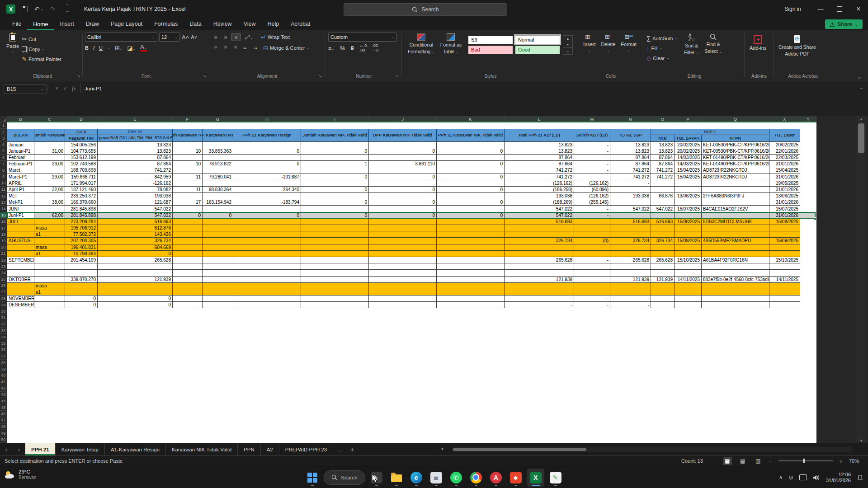  What do you see at coordinates (4, 331) in the screenshot?
I see `row-header-33: 33` at bounding box center [4, 331].